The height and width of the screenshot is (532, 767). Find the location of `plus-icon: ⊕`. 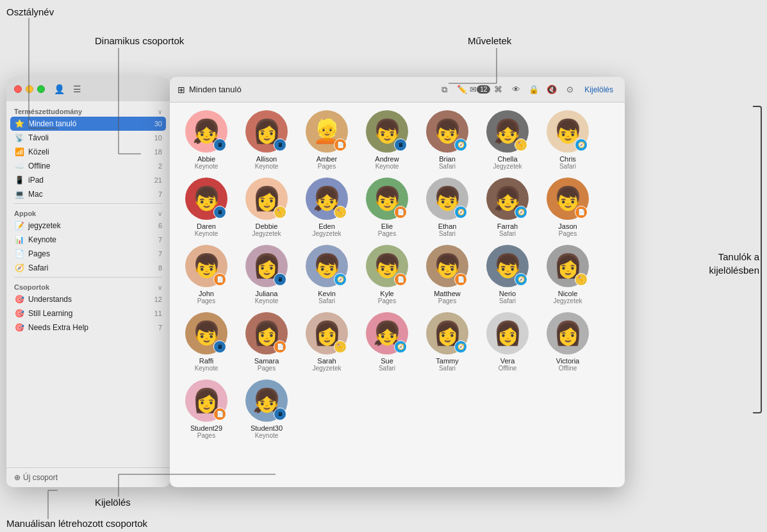

plus-icon: ⊕ is located at coordinates (17, 478).